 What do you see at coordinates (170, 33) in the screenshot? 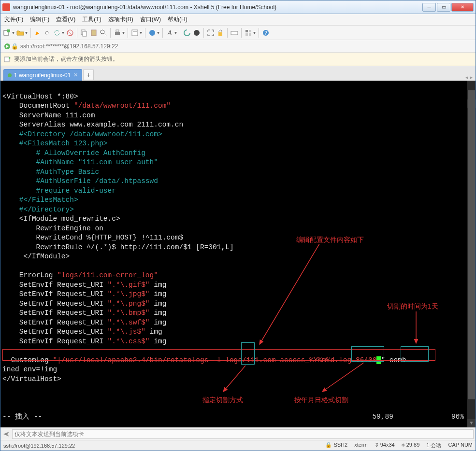
I see `font-icon: A` at bounding box center [170, 33].